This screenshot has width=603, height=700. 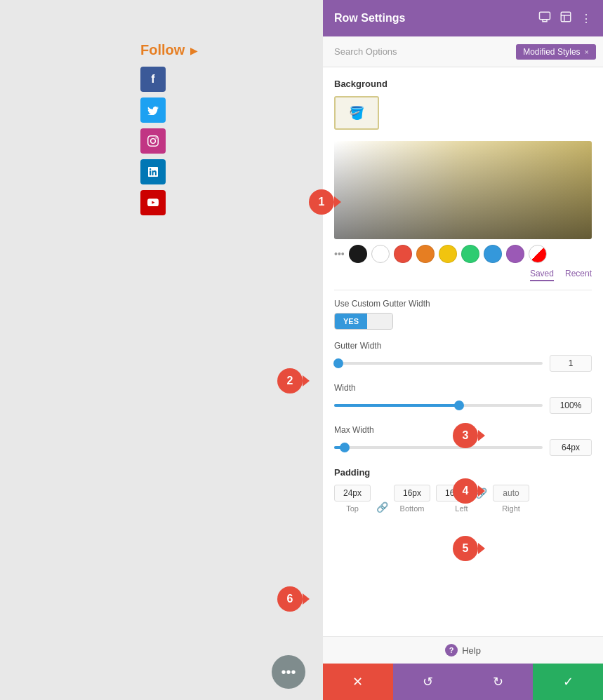 What do you see at coordinates (153, 110) in the screenshot?
I see `twitter-icon` at bounding box center [153, 110].